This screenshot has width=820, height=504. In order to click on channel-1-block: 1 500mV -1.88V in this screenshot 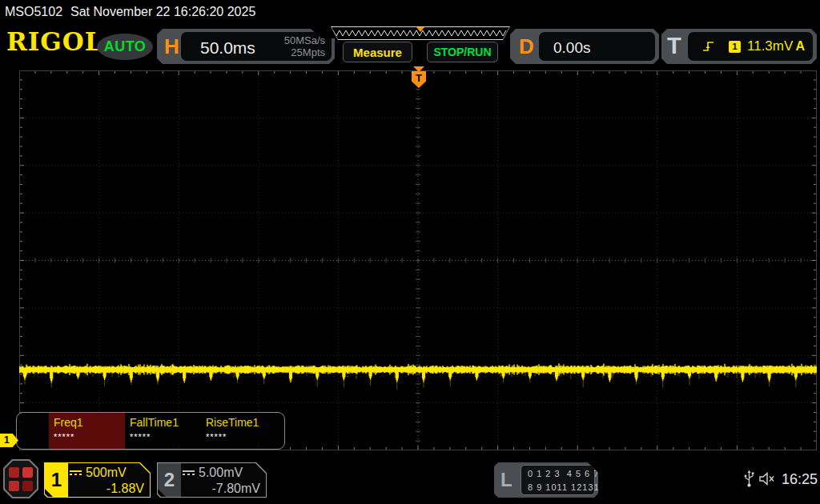, I will do `click(98, 480)`.